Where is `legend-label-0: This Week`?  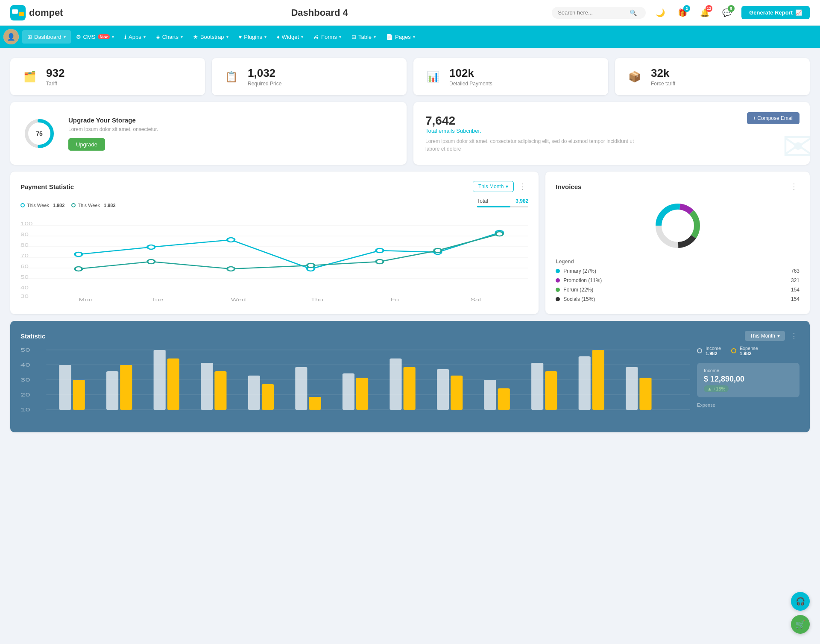
legend-label-0: This Week is located at coordinates (38, 205).